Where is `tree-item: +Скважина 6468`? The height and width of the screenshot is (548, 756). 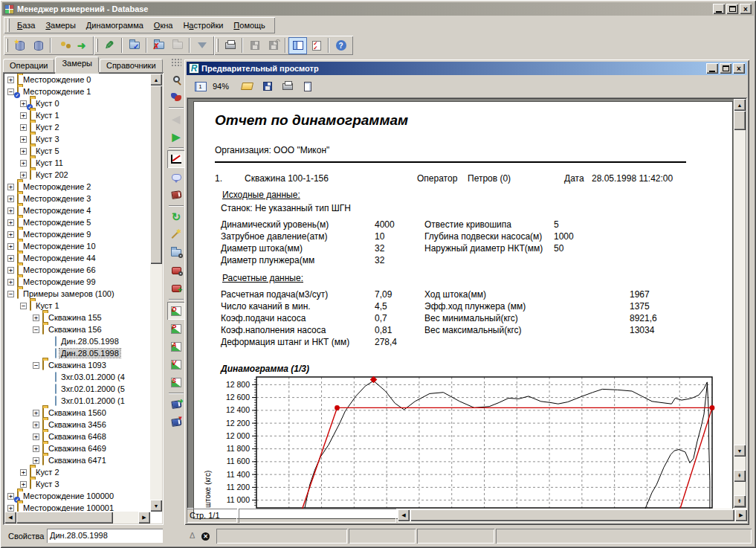 tree-item: +Скважина 6468 is located at coordinates (77, 436).